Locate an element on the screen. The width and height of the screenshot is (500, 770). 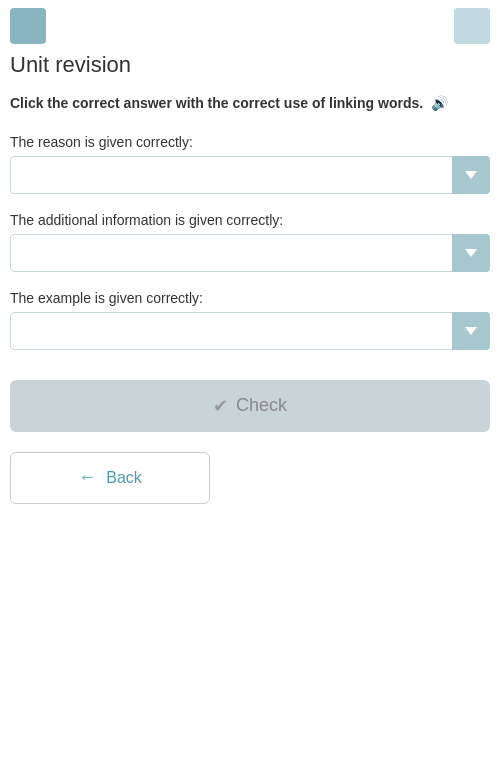
additional-dropdown is located at coordinates (250, 253).